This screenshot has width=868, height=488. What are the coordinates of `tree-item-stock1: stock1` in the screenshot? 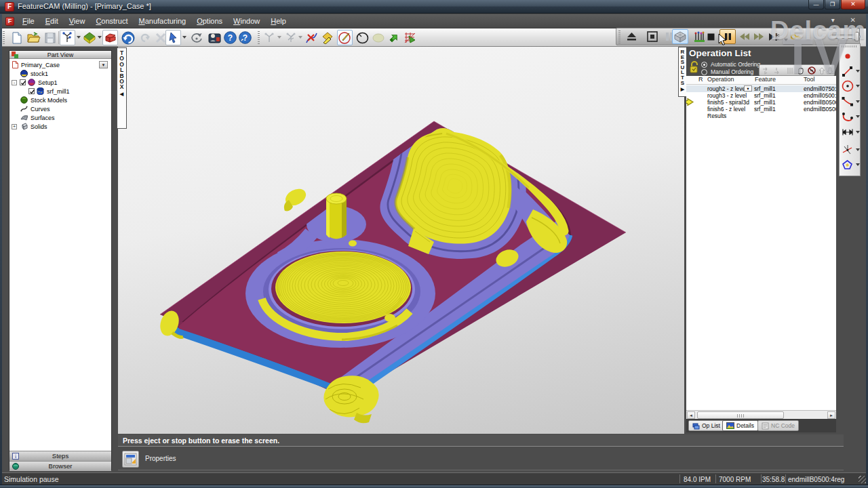 It's located at (60, 74).